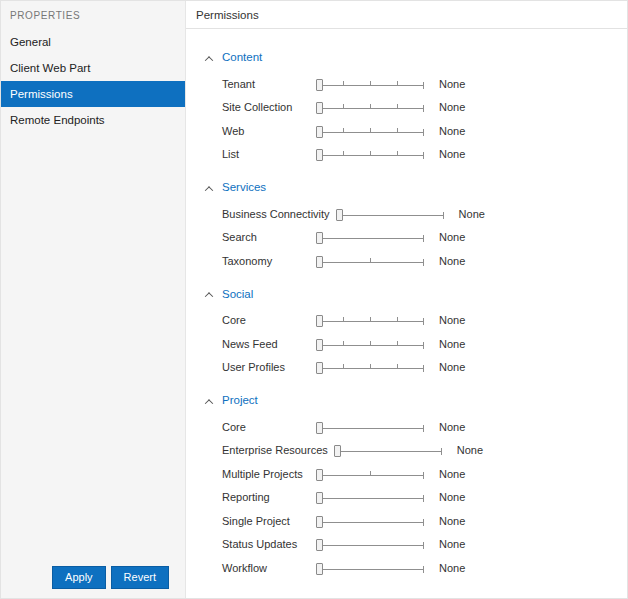  Describe the element at coordinates (269, 474) in the screenshot. I see `permission-label: Multiple Projects` at that location.